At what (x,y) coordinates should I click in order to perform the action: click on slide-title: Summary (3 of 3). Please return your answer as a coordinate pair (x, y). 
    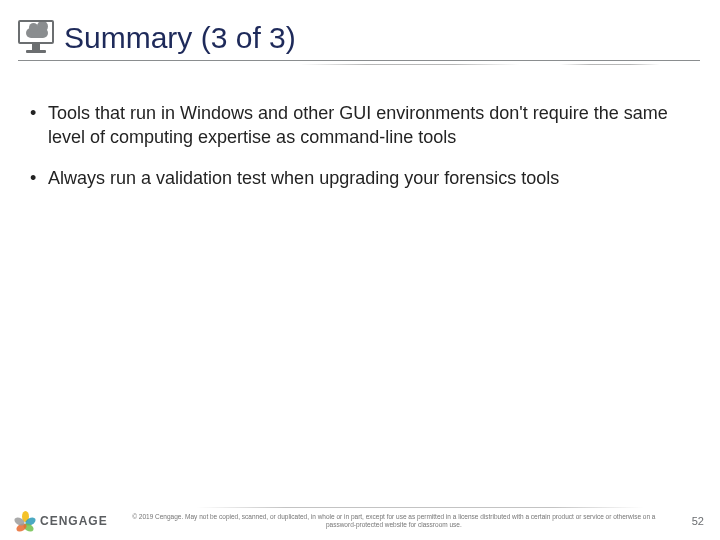
    Looking at the image, I should click on (180, 38).